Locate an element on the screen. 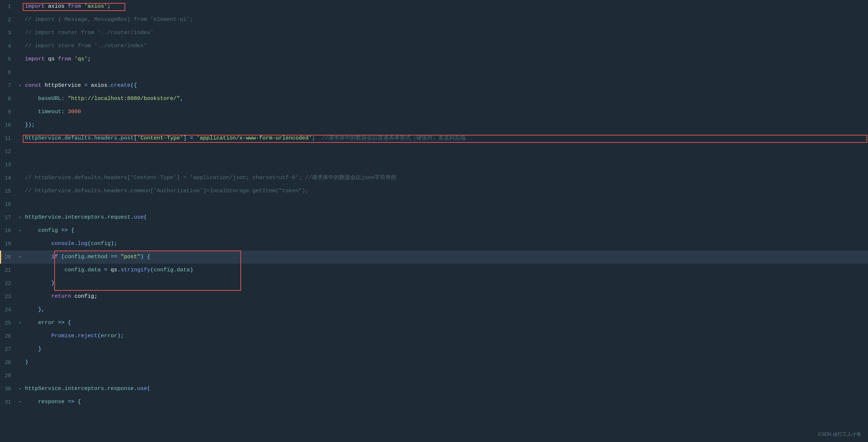  line-content-3: // import router from '../router/index' is located at coordinates (446, 33).